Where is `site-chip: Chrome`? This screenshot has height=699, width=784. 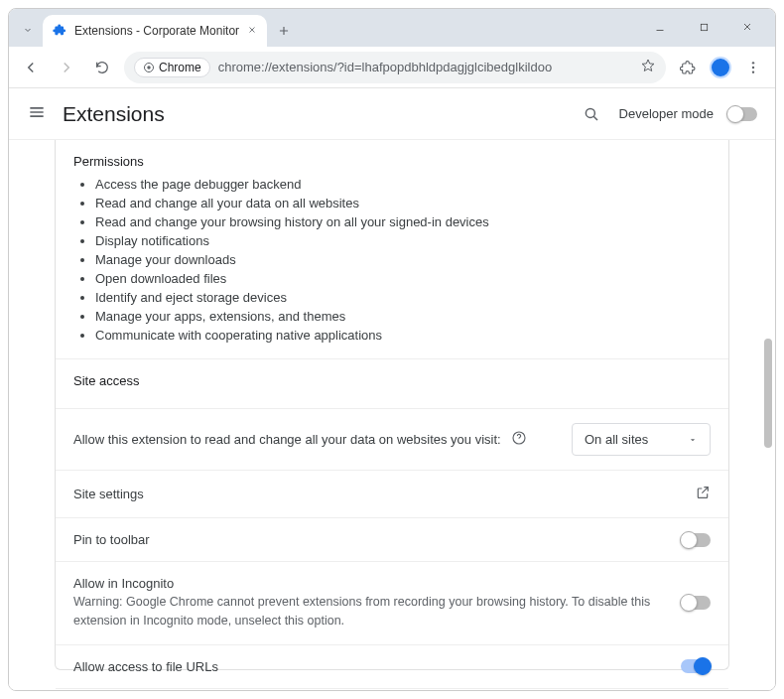 site-chip: Chrome is located at coordinates (173, 68).